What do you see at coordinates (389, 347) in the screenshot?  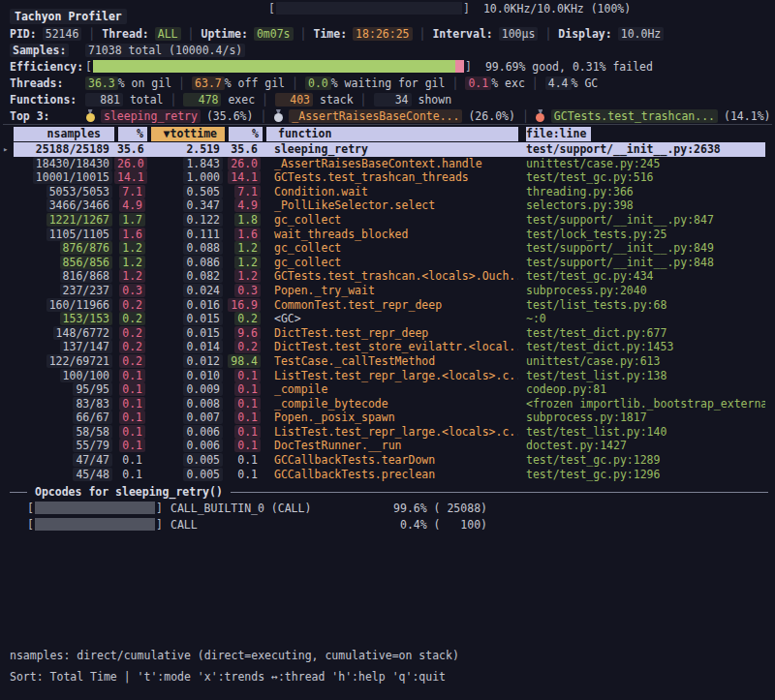 I see `table-row: 137/147 0.2 0.014 0.2 DictTest.test_stor…` at bounding box center [389, 347].